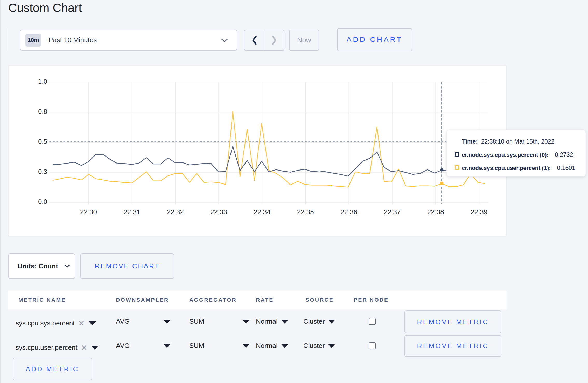 Image resolution: width=588 pixels, height=383 pixels. What do you see at coordinates (262, 212) in the screenshot?
I see `svg-text: 22:34` at bounding box center [262, 212].